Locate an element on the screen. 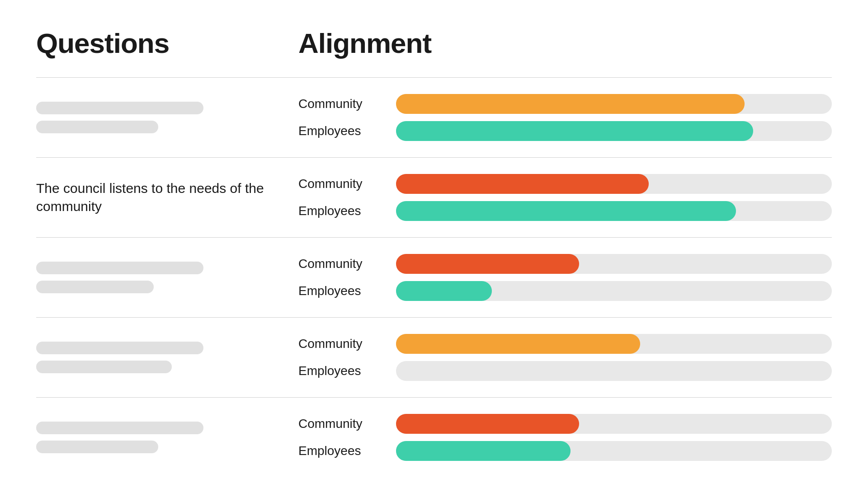 Image resolution: width=868 pixels, height=488 pixels. row-4-community-track is located at coordinates (614, 344).